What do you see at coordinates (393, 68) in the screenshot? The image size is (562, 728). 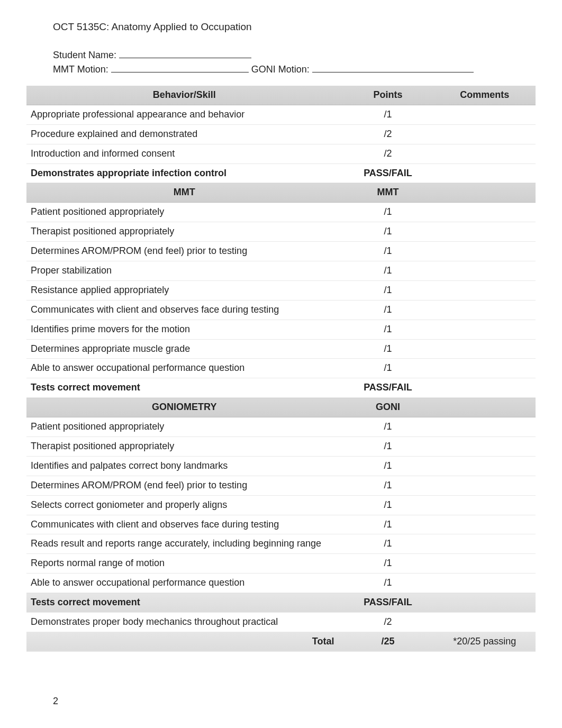 I see `goni-motion-blank` at bounding box center [393, 68].